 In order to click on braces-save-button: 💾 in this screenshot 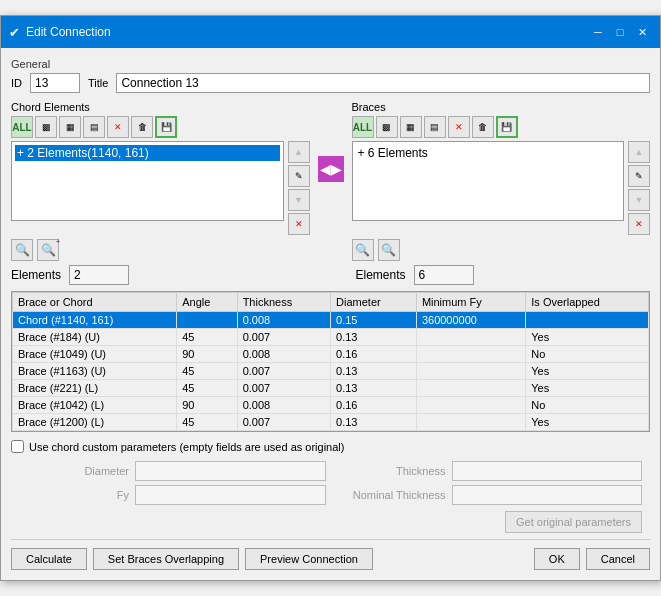, I will do `click(507, 127)`.